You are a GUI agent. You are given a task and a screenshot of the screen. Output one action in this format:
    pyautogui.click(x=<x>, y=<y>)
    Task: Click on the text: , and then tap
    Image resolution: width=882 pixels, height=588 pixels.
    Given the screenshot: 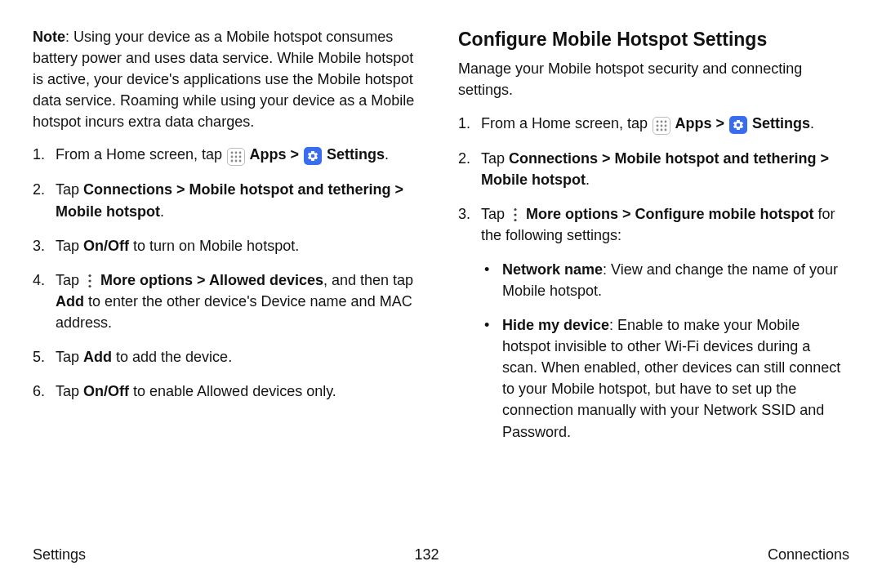 What is the action you would take?
    pyautogui.click(x=368, y=280)
    